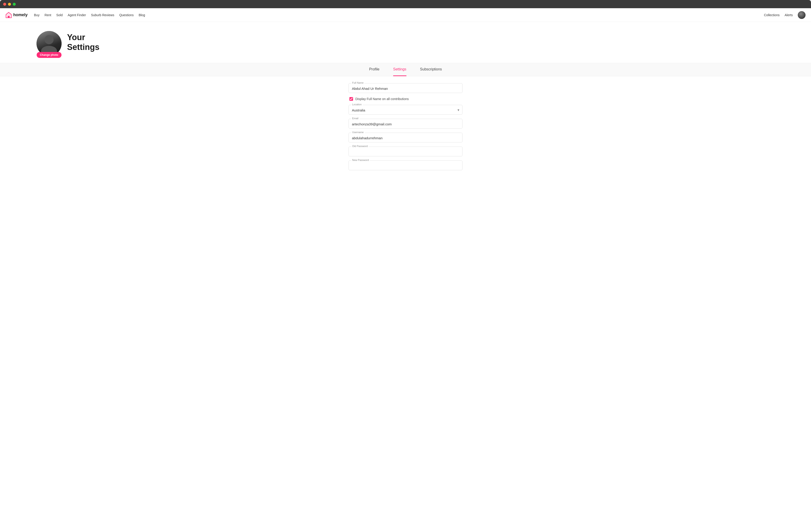 Image resolution: width=811 pixels, height=532 pixels. What do you see at coordinates (9, 15) in the screenshot?
I see `logo-icon` at bounding box center [9, 15].